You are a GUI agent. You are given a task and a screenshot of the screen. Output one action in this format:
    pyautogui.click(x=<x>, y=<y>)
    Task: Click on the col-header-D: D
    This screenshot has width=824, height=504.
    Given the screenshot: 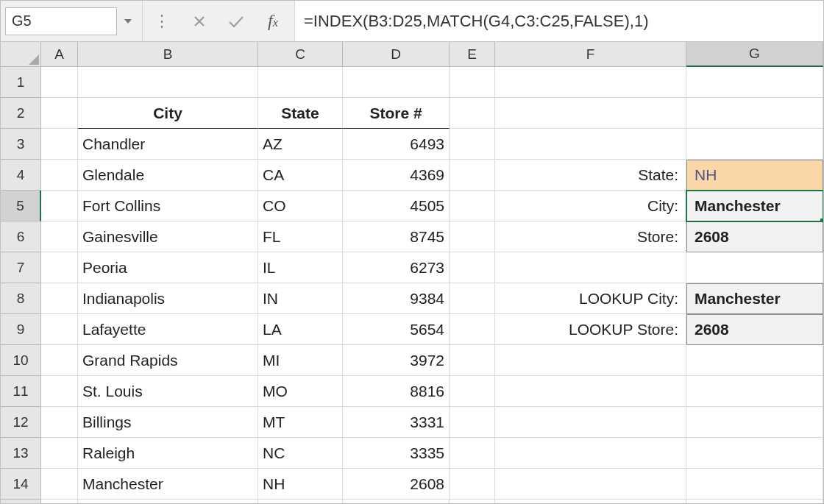 What is the action you would take?
    pyautogui.click(x=396, y=54)
    